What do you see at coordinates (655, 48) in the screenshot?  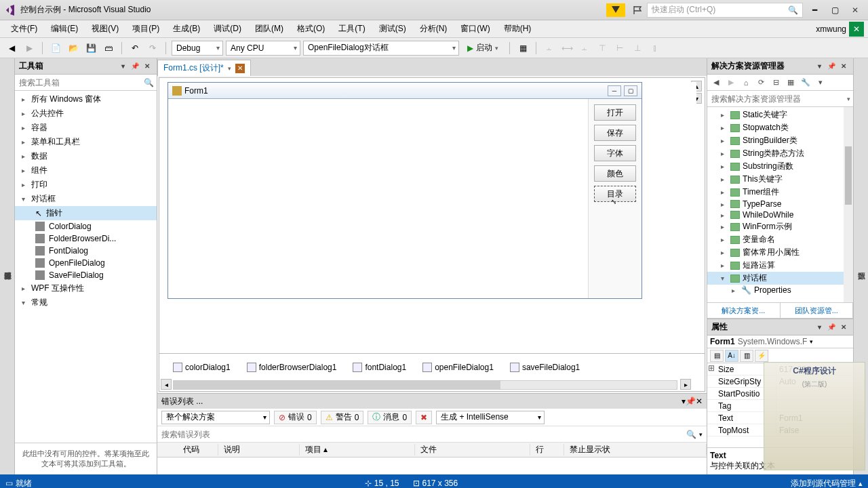 I see `align-extra-icon: ⫿` at bounding box center [655, 48].